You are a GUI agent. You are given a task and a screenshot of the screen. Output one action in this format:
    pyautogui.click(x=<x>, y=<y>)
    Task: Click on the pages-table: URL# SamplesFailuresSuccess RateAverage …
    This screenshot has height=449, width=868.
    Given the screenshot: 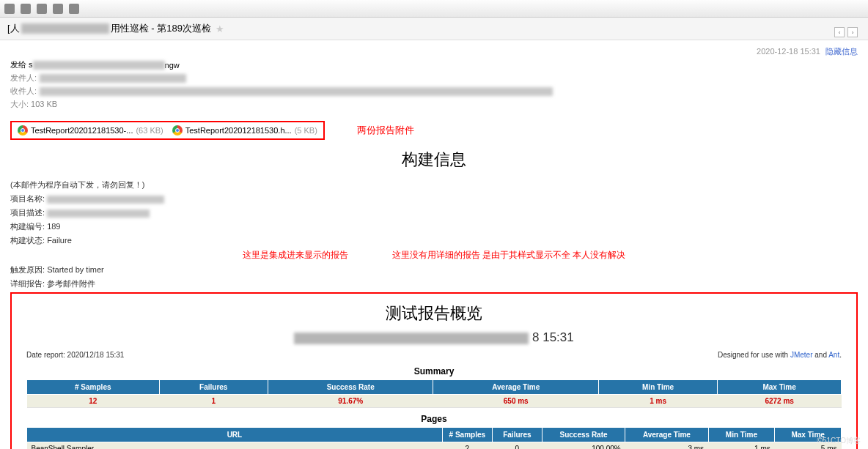 What is the action you would take?
    pyautogui.click(x=434, y=438)
    